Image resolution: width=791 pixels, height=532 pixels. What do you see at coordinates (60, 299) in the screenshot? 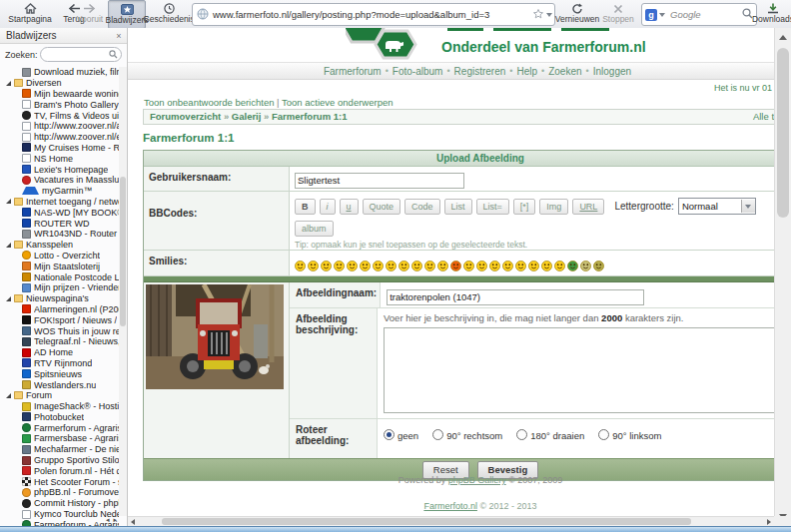
I see `bookmark-folder: Nieuwspagina's` at bounding box center [60, 299].